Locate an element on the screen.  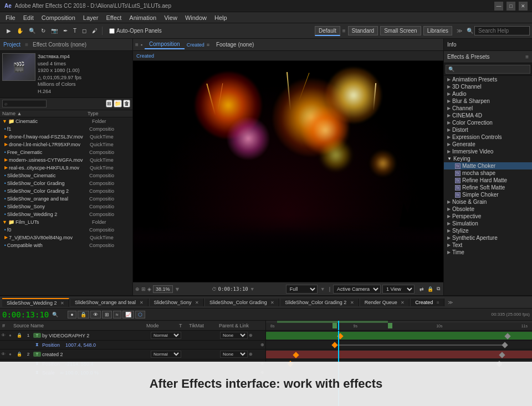
menu-effect: Effect is located at coordinates (114, 18).